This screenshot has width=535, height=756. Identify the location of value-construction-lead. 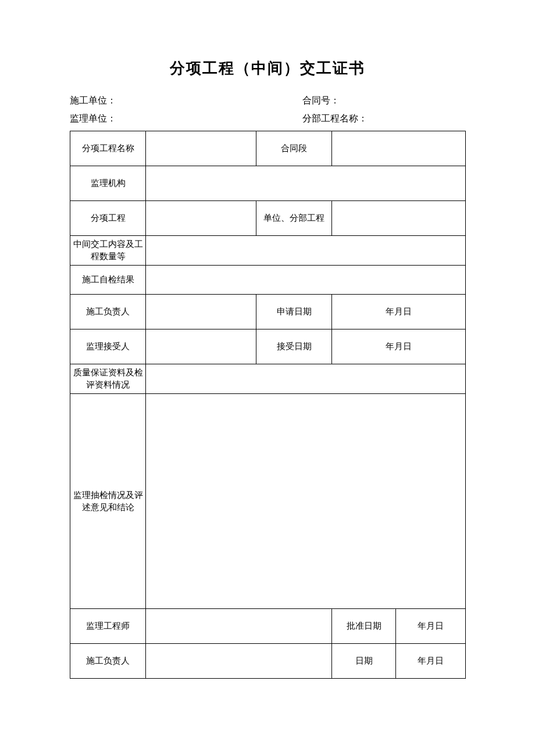
(201, 312).